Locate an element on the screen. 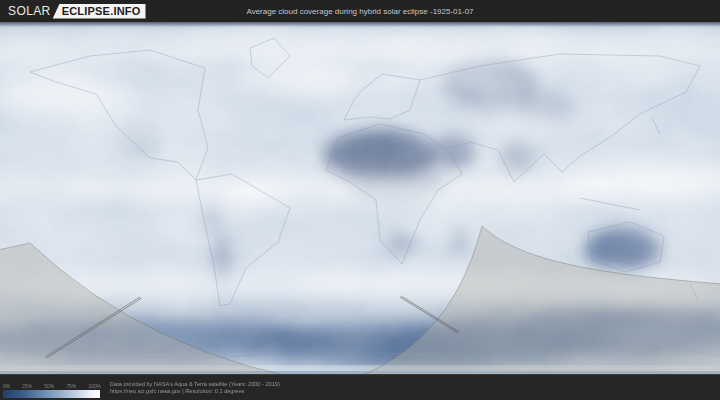 The width and height of the screenshot is (720, 400). scale-label: 50% is located at coordinates (49, 386).